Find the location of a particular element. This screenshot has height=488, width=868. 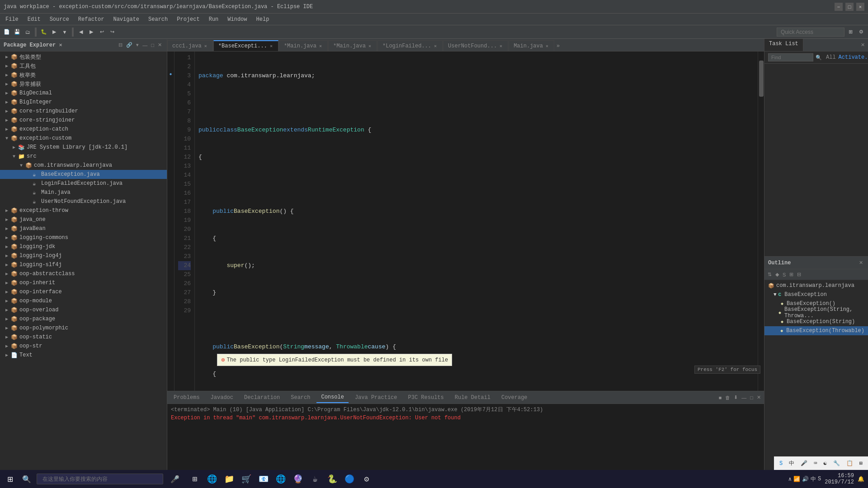

tree-item-BigDecimal: ▶ 📦 BigDecimal is located at coordinates (83, 93).